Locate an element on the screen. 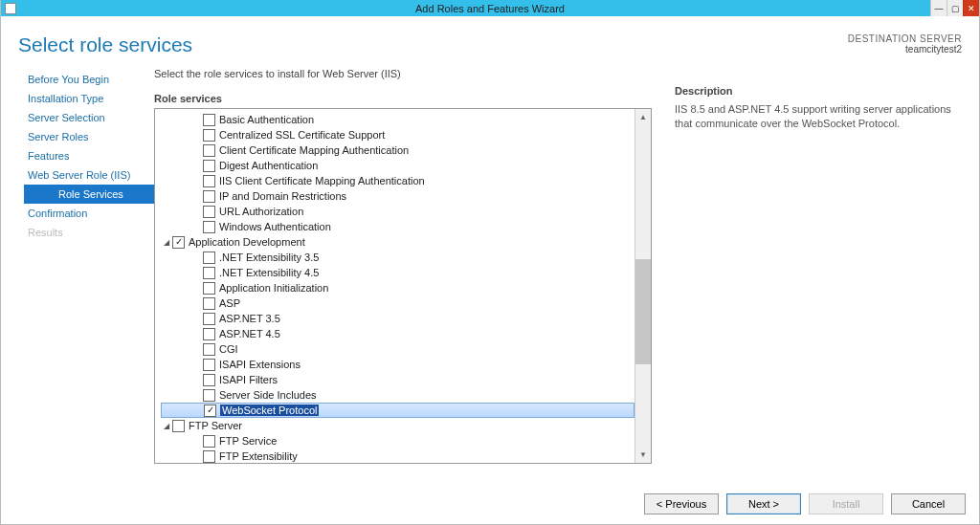 The width and height of the screenshot is (980, 525). wizard-nav: Before You BeginInstallation TypeServer … is located at coordinates (78, 264).